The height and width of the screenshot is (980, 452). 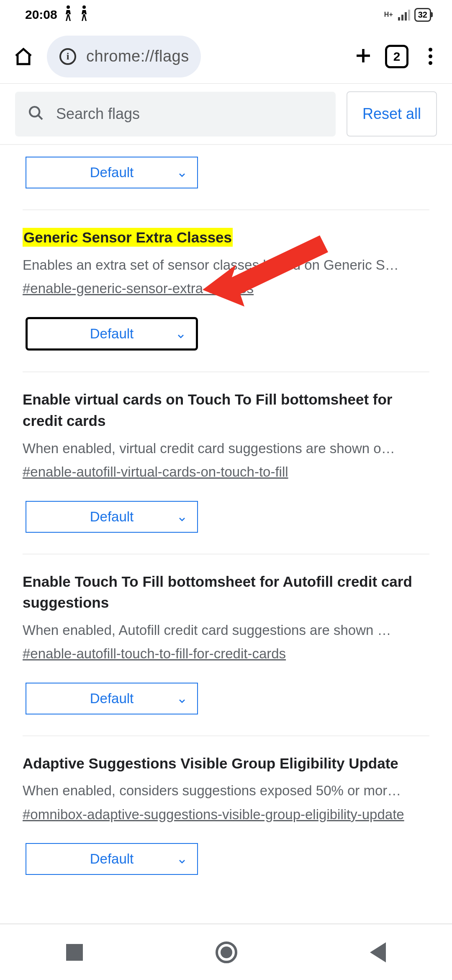 I want to click on flag-title: Adaptive Suggestions Visible Group Eligi…, so click(x=226, y=764).